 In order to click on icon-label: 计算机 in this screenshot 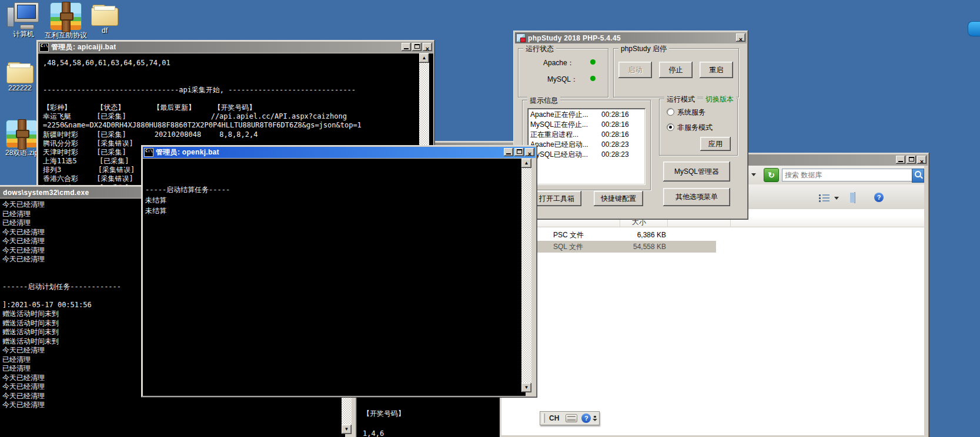, I will do `click(24, 34)`.